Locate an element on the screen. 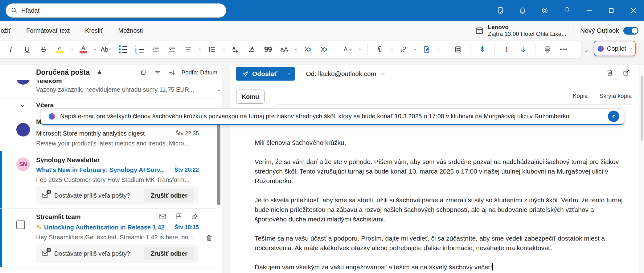 This screenshot has height=273, width=644. link-dropdown-icon is located at coordinates (415, 49).